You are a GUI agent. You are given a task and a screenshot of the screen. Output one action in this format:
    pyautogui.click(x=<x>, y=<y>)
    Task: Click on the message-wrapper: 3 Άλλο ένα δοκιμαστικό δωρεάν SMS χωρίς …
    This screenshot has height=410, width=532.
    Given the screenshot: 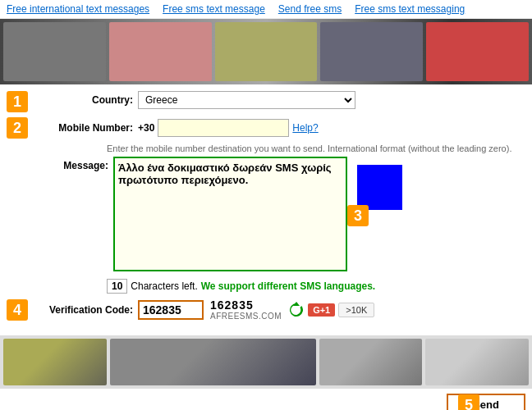 What is the action you would take?
    pyautogui.click(x=230, y=215)
    